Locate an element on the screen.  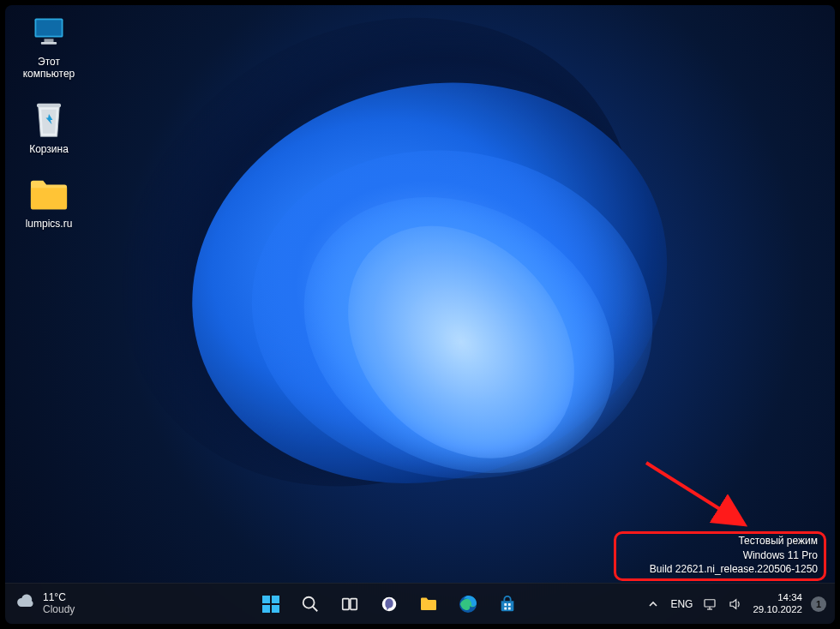
speaker-icon is located at coordinates (735, 604).